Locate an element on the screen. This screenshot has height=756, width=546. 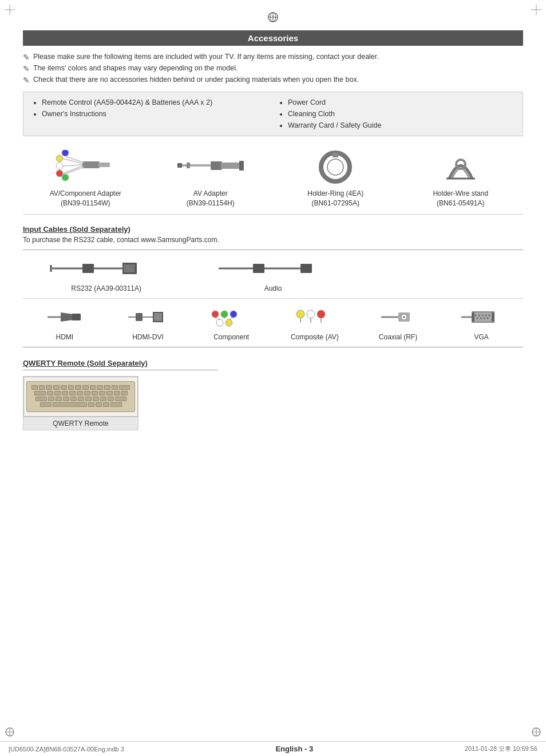
hdmi-dvi-name: HDMI-DVI is located at coordinates (148, 337).